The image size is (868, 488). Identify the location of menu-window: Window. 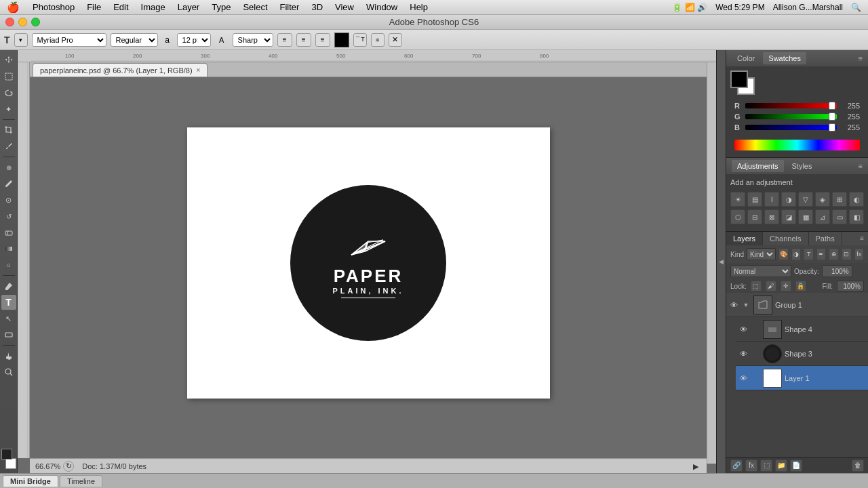
(382, 7).